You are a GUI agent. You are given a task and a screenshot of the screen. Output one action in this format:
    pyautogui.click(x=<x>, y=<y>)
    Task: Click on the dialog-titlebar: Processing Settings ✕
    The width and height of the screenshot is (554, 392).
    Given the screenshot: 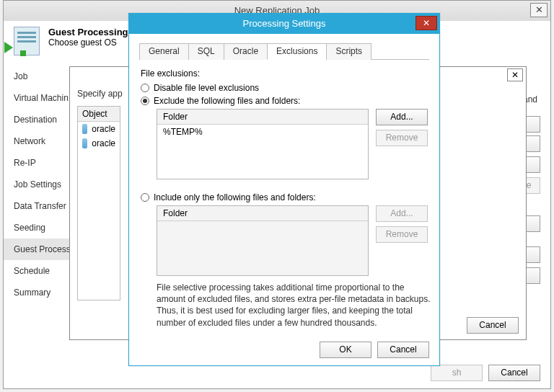 What is the action you would take?
    pyautogui.click(x=284, y=24)
    